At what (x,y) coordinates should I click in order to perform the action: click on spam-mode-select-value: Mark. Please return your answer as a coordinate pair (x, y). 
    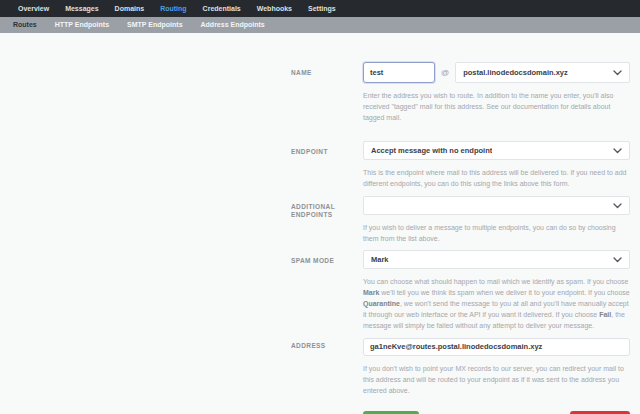
    Looking at the image, I should click on (380, 260).